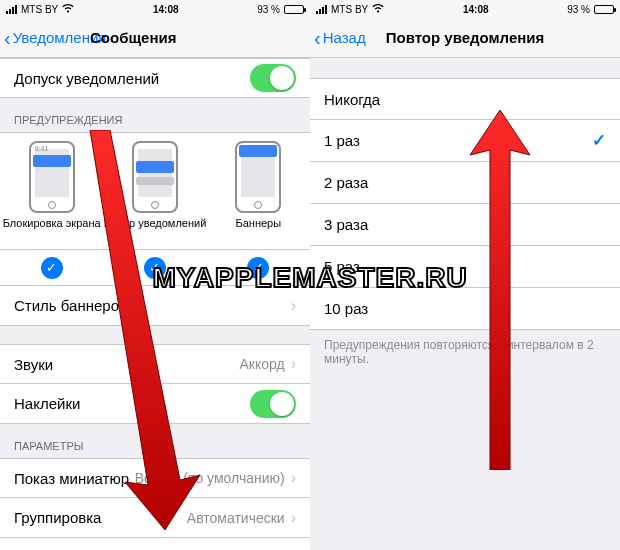  What do you see at coordinates (155, 78) in the screenshot?
I see `allow-notifications-row: Допуск уведомлений` at bounding box center [155, 78].